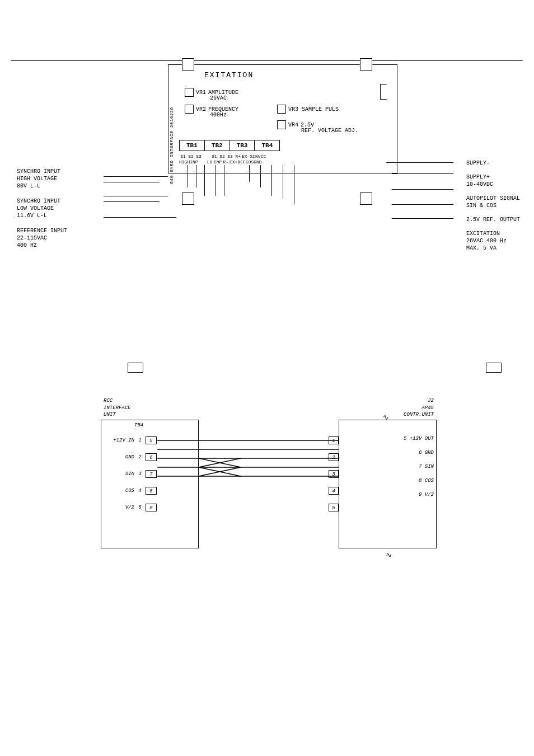 The width and height of the screenshot is (534, 756). What do you see at coordinates (222, 157) in the screenshot?
I see `pin-s2b: S2` at bounding box center [222, 157].